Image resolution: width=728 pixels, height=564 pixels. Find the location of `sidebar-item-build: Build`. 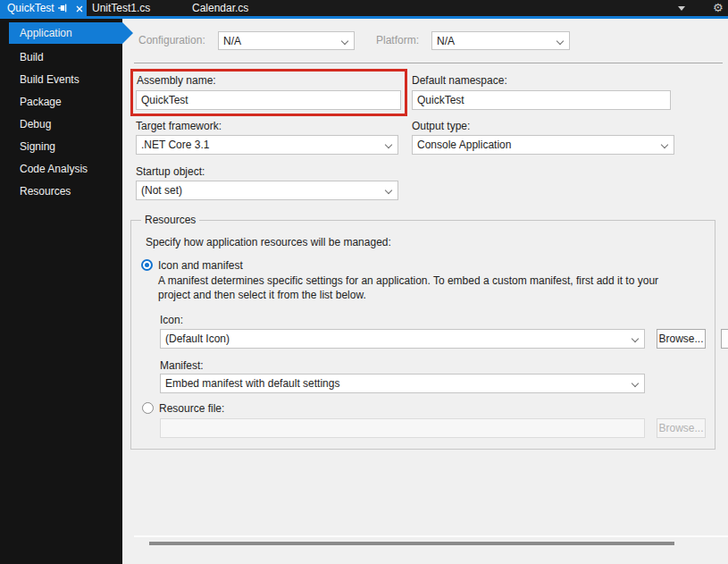

sidebar-item-build: Build is located at coordinates (61, 57).